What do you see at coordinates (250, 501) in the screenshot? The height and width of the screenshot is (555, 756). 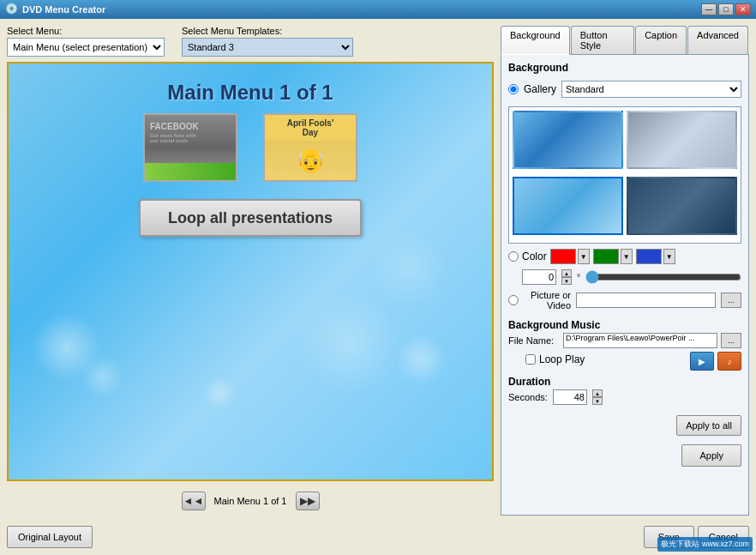 I see `nav-label: Main Menu 1 of 1` at bounding box center [250, 501].